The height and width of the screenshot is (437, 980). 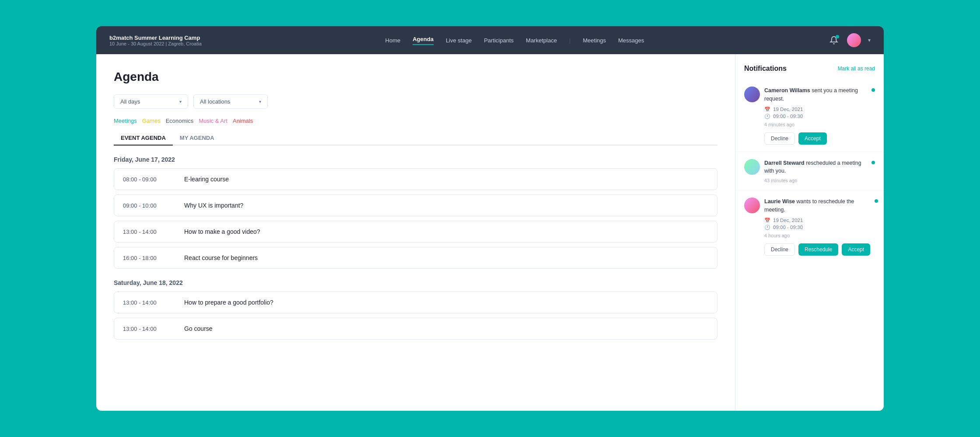 I want to click on session-card: 09:00 - 10:00 Why UX is important?, so click(x=416, y=205).